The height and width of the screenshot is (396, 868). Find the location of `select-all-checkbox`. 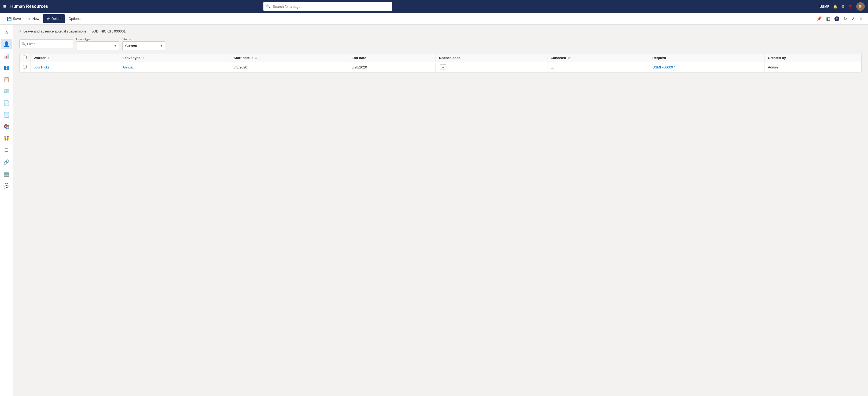

select-all-checkbox is located at coordinates (25, 57).